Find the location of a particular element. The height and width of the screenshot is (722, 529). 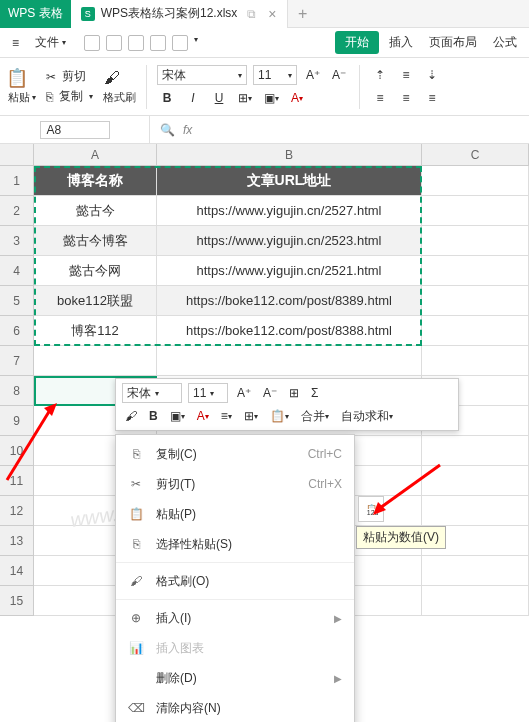

align-center-icon: ≡ is located at coordinates (406, 98).